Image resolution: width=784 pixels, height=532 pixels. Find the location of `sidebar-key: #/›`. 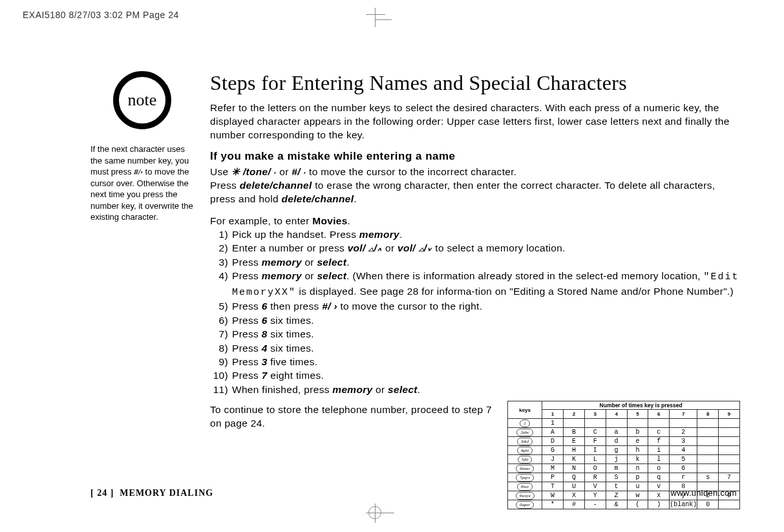

sidebar-key: #/› is located at coordinates (138, 172).